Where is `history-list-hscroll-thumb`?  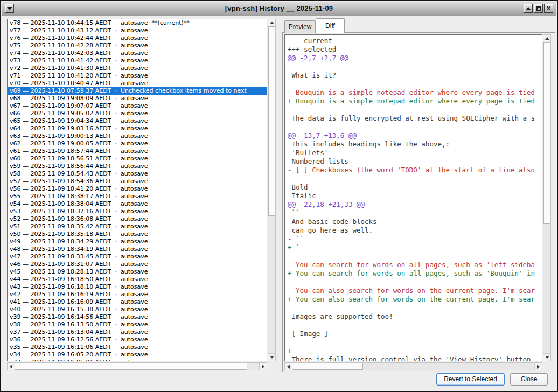 history-list-hscroll-thumb is located at coordinates (131, 366).